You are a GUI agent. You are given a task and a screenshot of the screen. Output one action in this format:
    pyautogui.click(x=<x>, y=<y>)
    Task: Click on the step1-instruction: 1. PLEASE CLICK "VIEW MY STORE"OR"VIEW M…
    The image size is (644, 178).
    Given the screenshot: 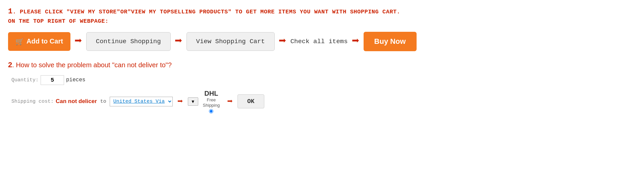 What is the action you would take?
    pyautogui.click(x=322, y=16)
    